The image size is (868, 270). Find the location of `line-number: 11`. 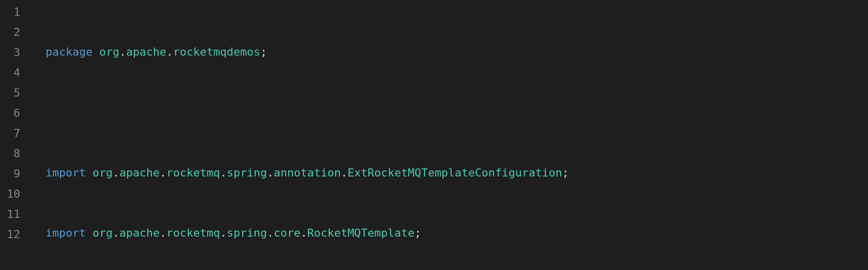

line-number: 11 is located at coordinates (13, 214).